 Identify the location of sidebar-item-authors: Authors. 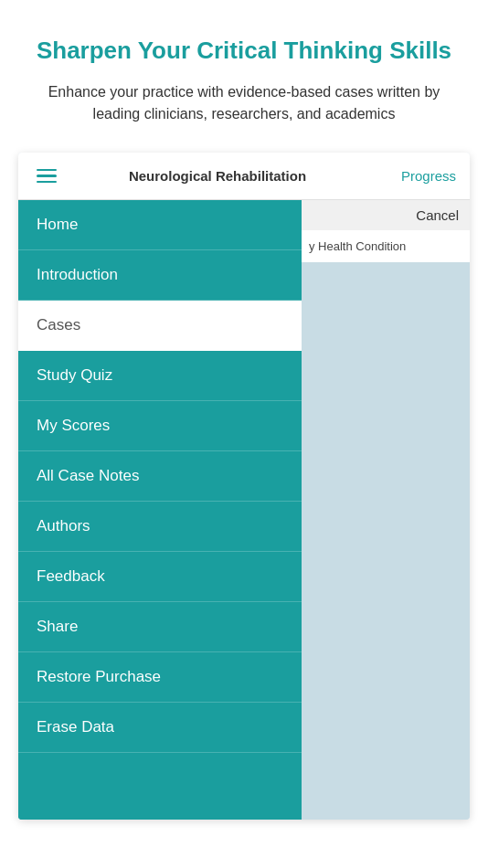
(160, 526).